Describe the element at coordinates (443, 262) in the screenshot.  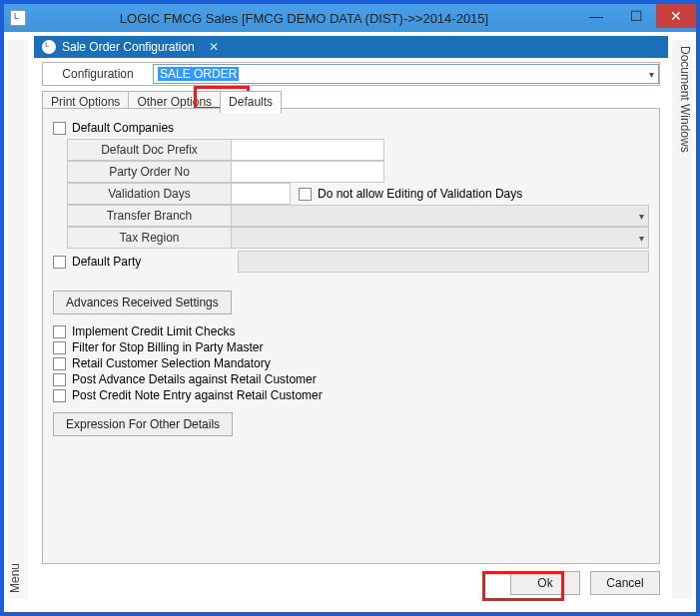
I see `default-party-input` at that location.